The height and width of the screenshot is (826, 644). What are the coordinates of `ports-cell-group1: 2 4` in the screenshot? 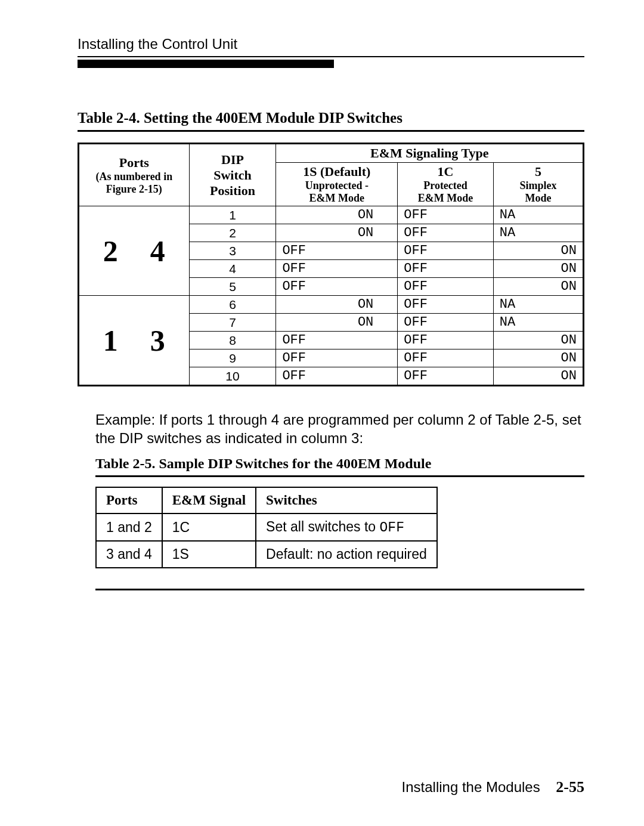 It's located at (134, 251).